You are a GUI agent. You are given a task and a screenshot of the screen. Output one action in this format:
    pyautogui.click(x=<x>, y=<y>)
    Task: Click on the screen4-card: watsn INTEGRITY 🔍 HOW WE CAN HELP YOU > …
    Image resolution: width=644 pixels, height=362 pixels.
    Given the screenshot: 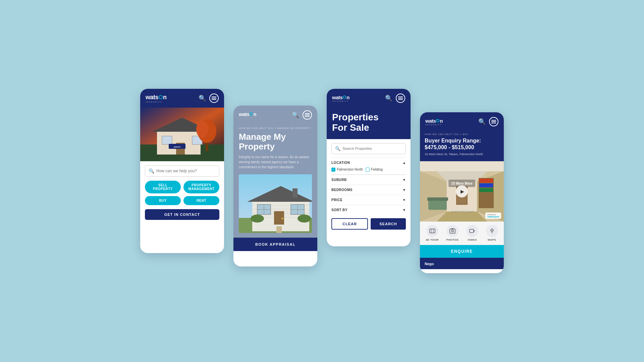 What is the action you would take?
    pyautogui.click(x=462, y=193)
    